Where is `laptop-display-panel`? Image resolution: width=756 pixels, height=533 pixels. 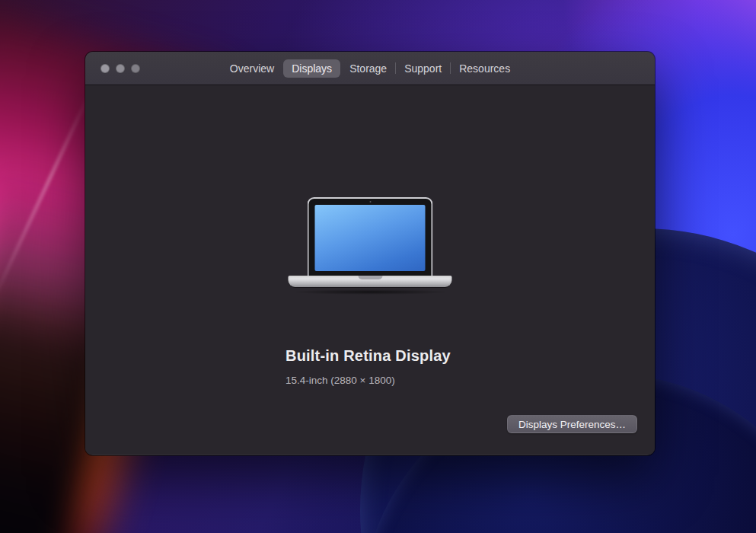
laptop-display-panel is located at coordinates (370, 238).